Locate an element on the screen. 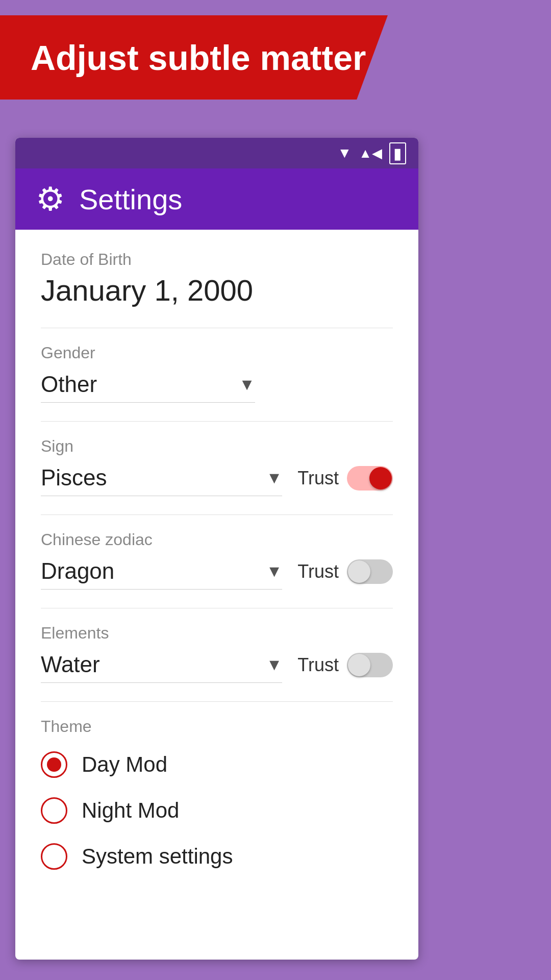  sign-label: Sign is located at coordinates (217, 446).